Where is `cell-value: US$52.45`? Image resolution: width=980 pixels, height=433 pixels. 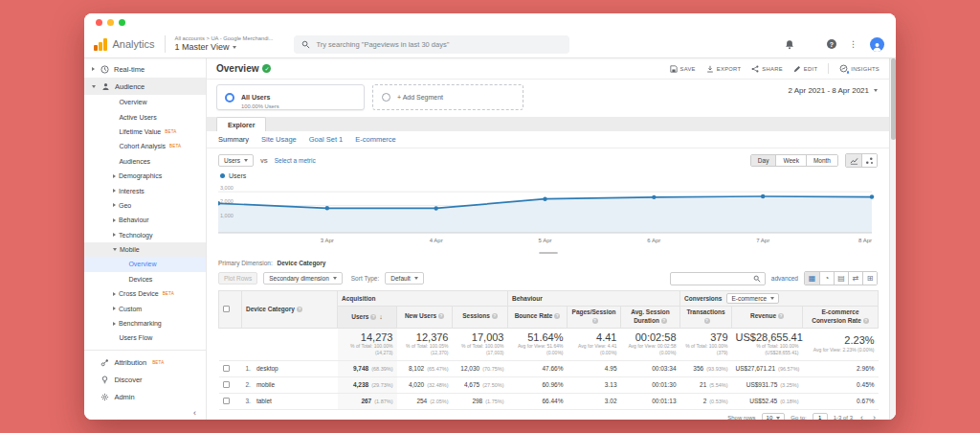
cell-value: US$52.45 is located at coordinates (764, 400).